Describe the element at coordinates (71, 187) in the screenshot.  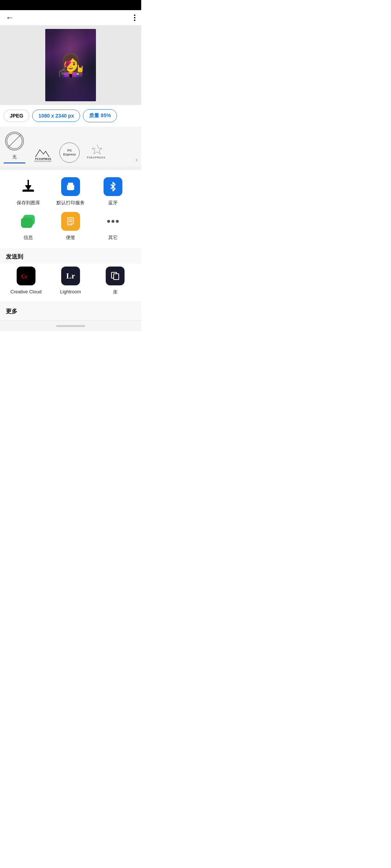
I see `print-svg` at that location.